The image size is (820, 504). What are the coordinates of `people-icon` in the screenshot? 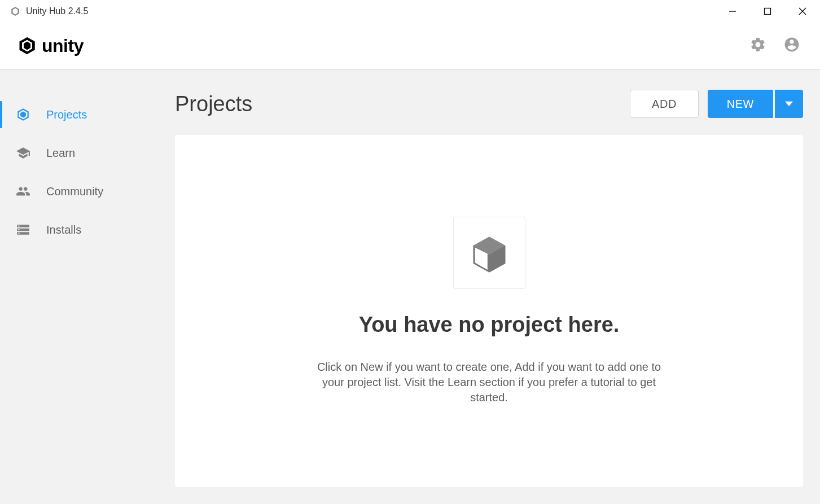 It's located at (23, 191).